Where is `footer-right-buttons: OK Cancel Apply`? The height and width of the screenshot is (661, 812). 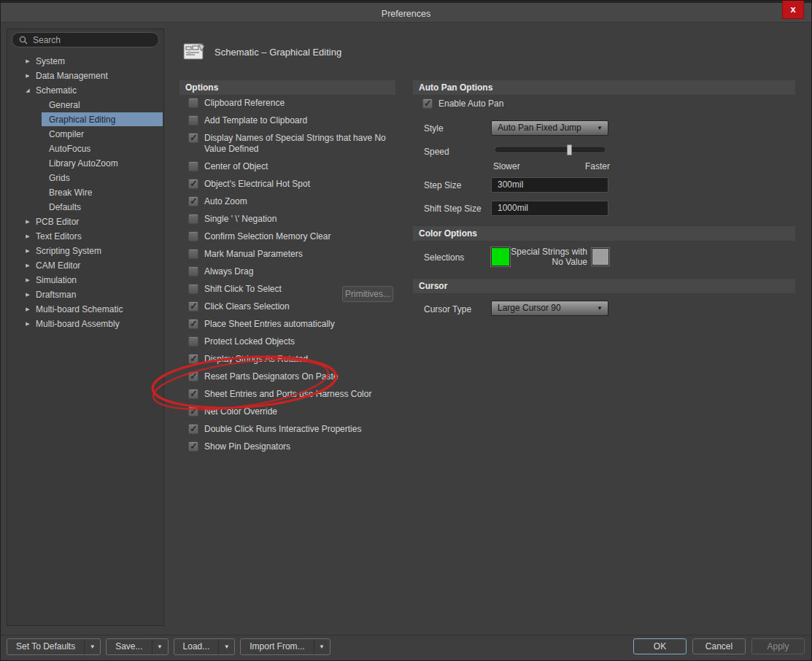
footer-right-buttons: OK Cancel Apply is located at coordinates (719, 646).